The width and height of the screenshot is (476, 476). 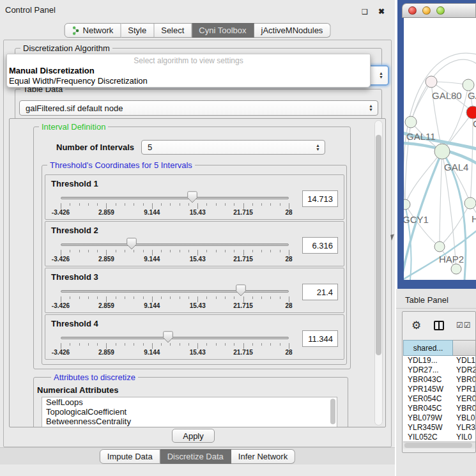 I want to click on popup-hint: Select algorithm to view settings, so click(x=188, y=61).